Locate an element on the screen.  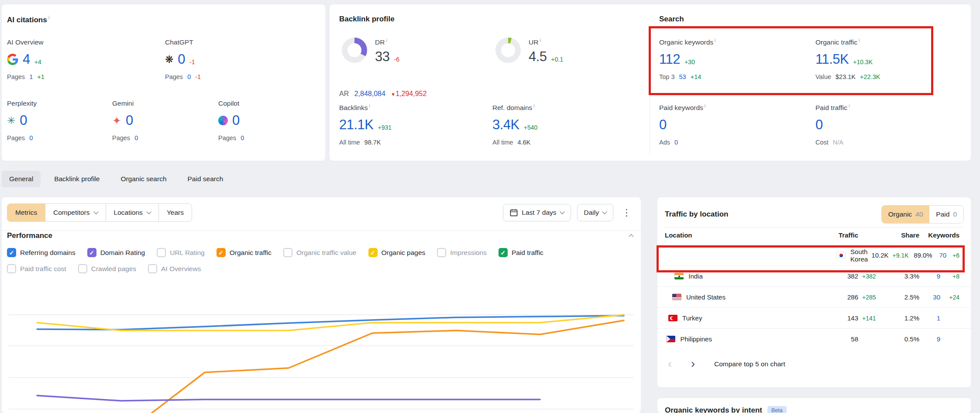
toggle-organic: Organic 40 is located at coordinates (906, 214).